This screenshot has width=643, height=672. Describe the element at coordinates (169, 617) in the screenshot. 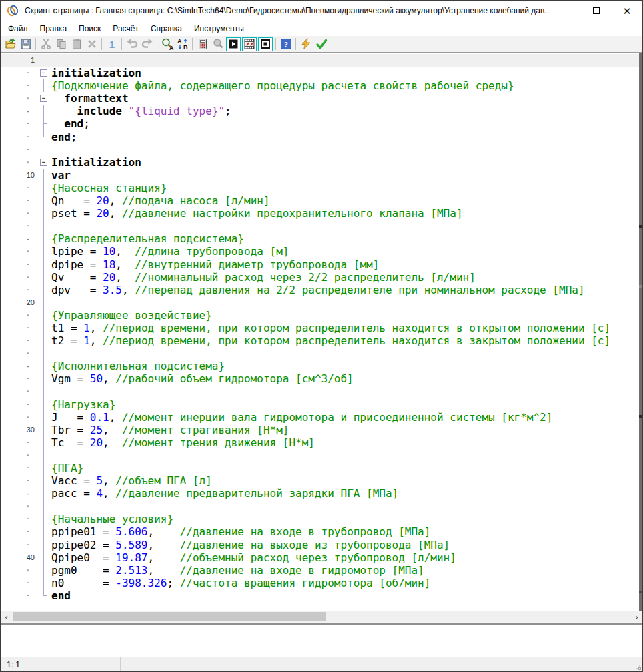

I see `horizontal-scroll-thumb` at that location.